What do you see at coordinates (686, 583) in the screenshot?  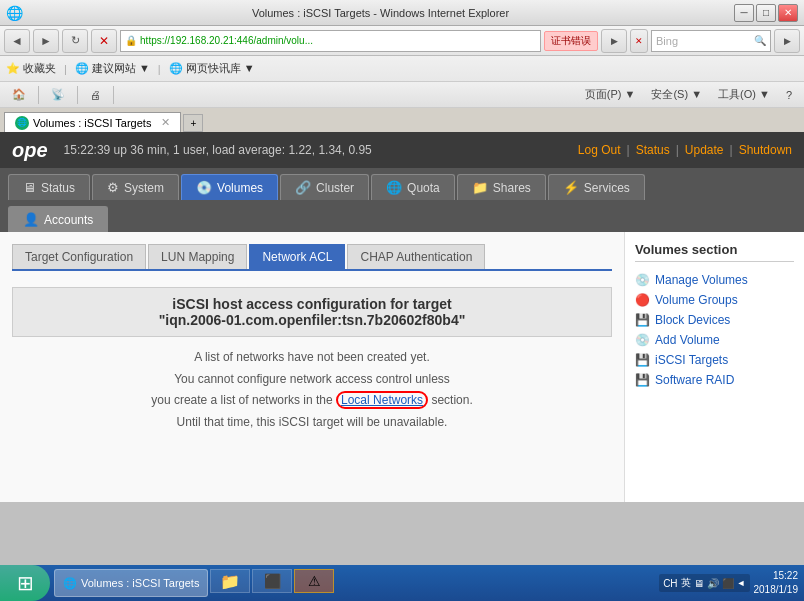 I see `tray-lang: 英` at bounding box center [686, 583].